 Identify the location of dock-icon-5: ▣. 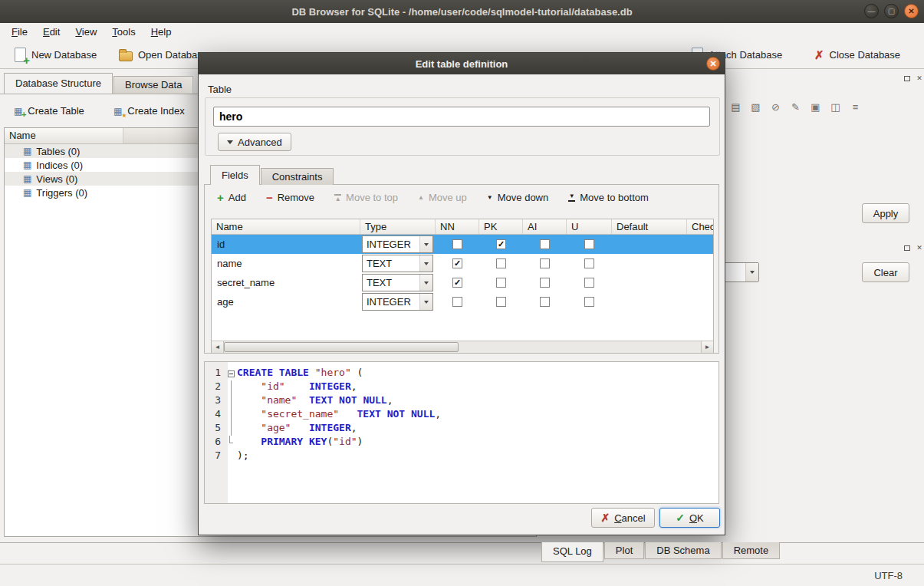
(816, 107).